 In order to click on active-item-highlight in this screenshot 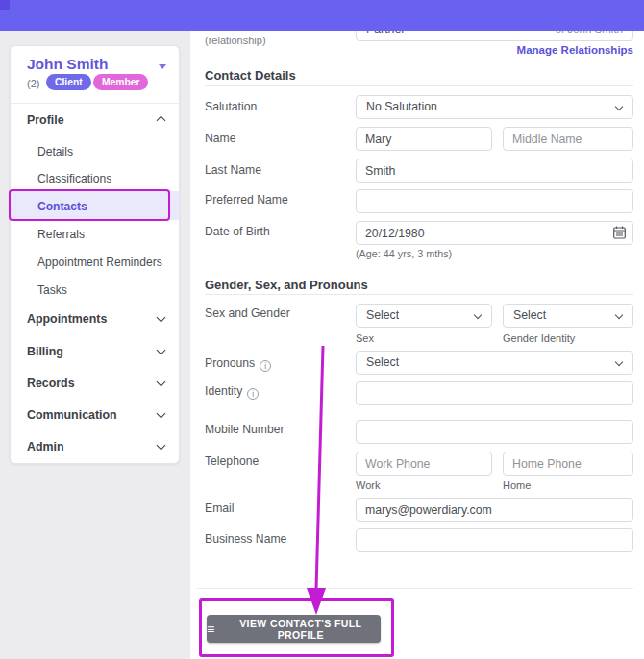, I will do `click(94, 206)`.